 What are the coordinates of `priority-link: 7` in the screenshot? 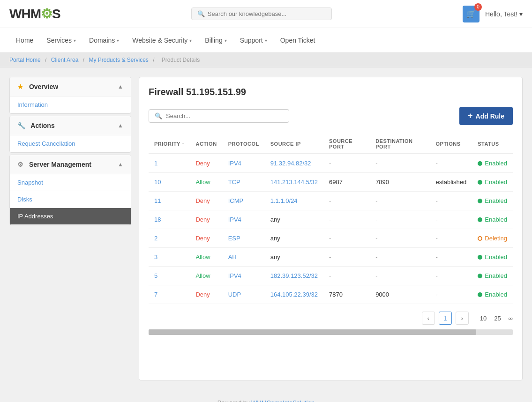 It's located at (156, 294).